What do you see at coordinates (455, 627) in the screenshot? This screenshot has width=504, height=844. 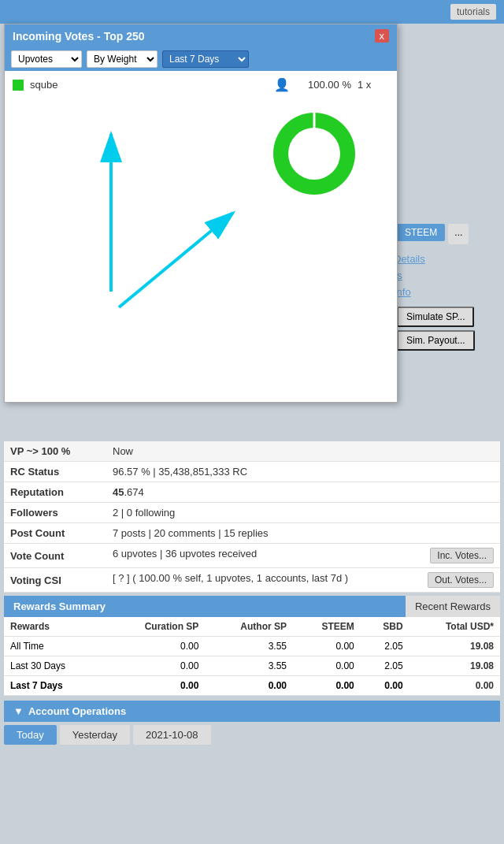 I see `col-total-usd: Total USD*` at bounding box center [455, 627].